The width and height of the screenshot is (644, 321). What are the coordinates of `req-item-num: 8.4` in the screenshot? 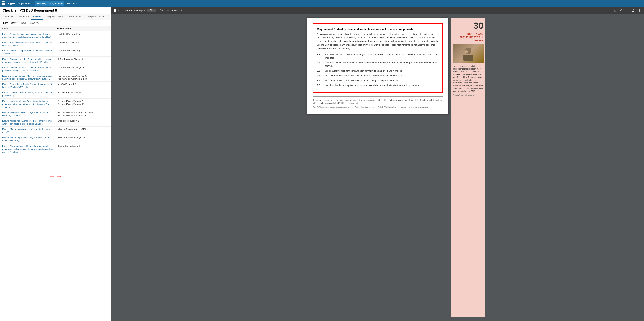 It's located at (320, 76).